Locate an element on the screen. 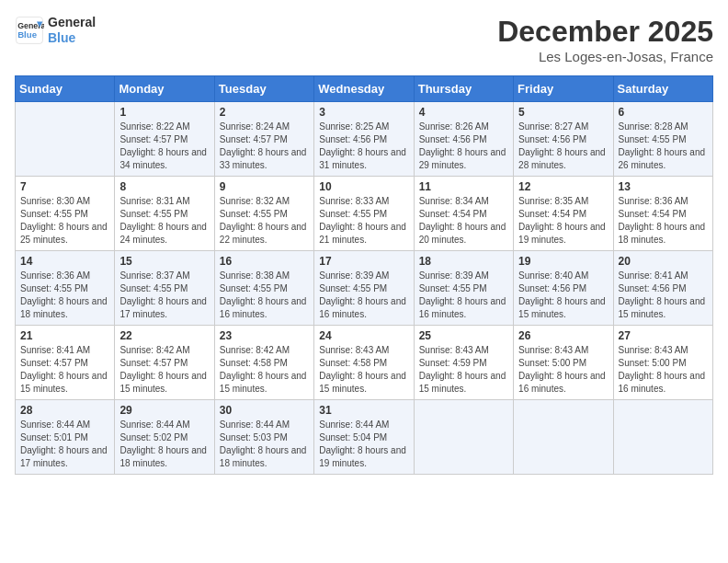 The image size is (728, 563). day-number: 9 is located at coordinates (265, 187).